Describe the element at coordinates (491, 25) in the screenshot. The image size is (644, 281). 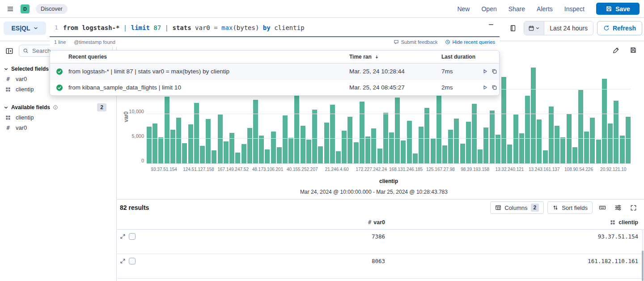
I see `minimize-editor-button` at that location.